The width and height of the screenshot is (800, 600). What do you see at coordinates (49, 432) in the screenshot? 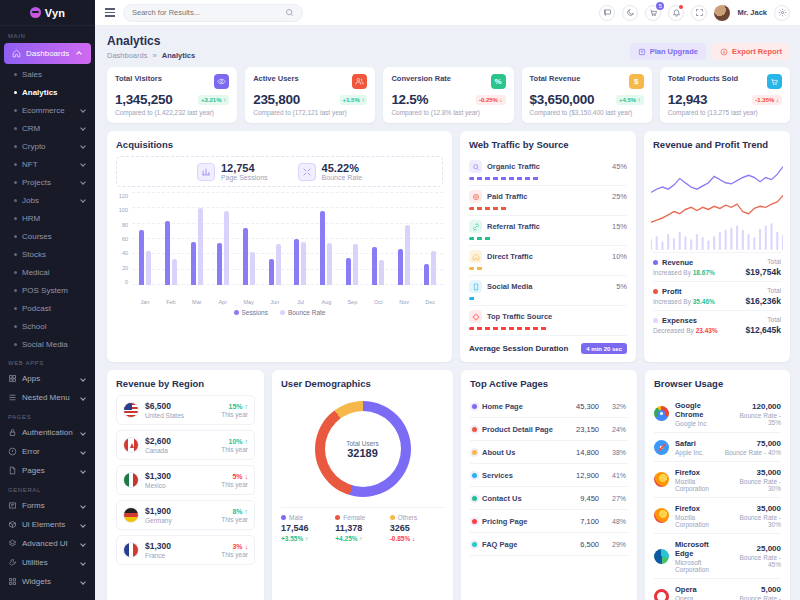
I see `sidebar-item-label: Authentication` at bounding box center [49, 432].